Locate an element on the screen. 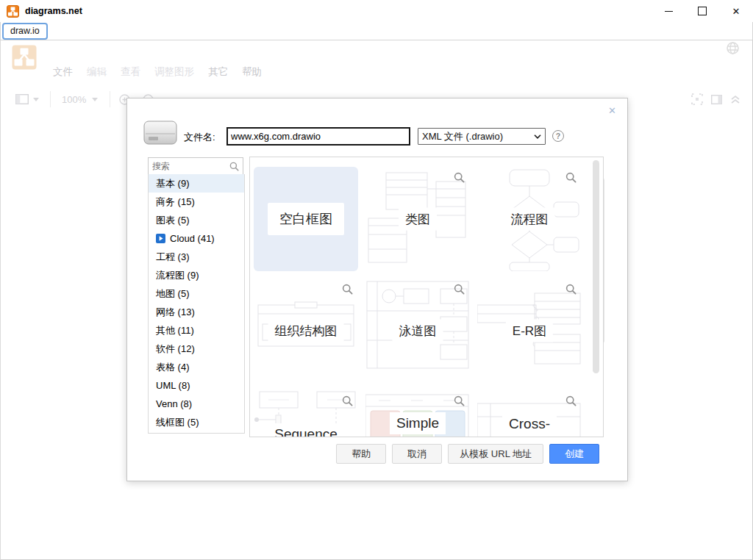 The width and height of the screenshot is (753, 560). close-icon: ✕ is located at coordinates (737, 12).